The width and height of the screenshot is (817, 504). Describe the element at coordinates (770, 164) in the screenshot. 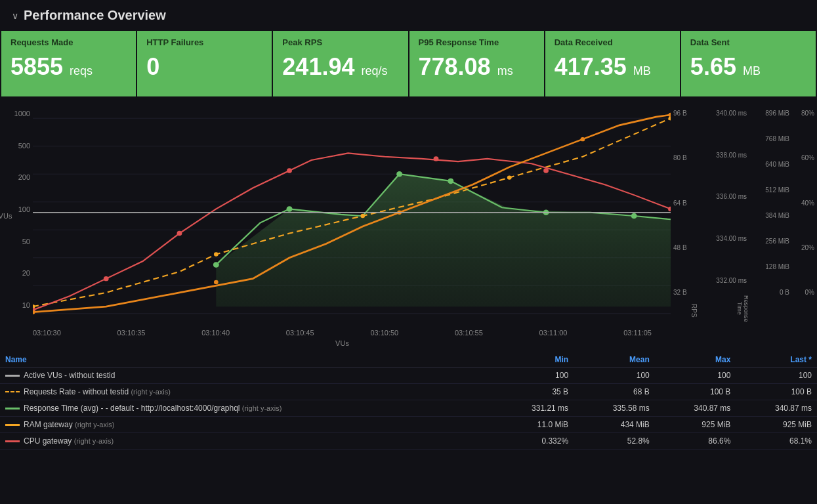

I see `mem-tick: 640 MiB` at that location.